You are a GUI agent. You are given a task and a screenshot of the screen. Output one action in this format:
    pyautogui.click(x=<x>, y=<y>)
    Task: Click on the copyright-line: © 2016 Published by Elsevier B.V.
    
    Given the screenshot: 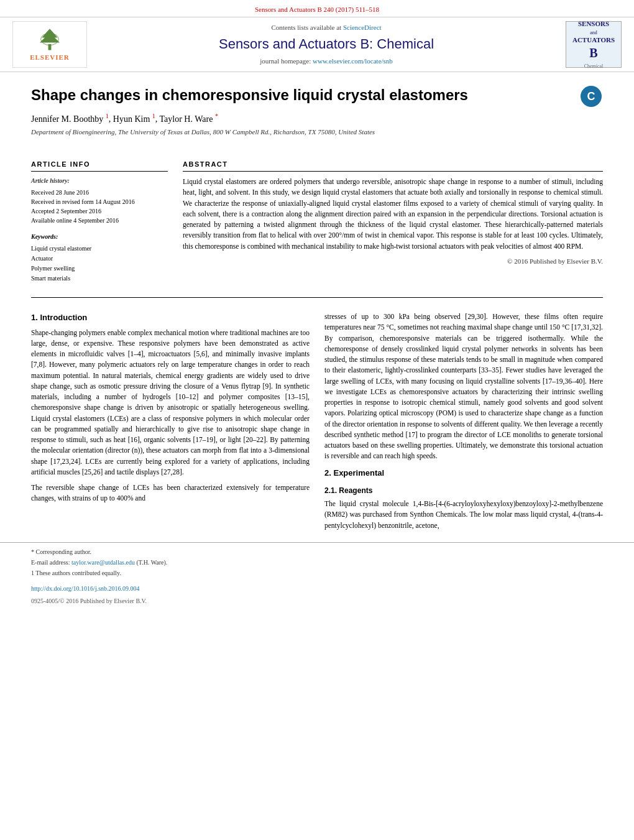 What is the action you would take?
    pyautogui.click(x=393, y=261)
    